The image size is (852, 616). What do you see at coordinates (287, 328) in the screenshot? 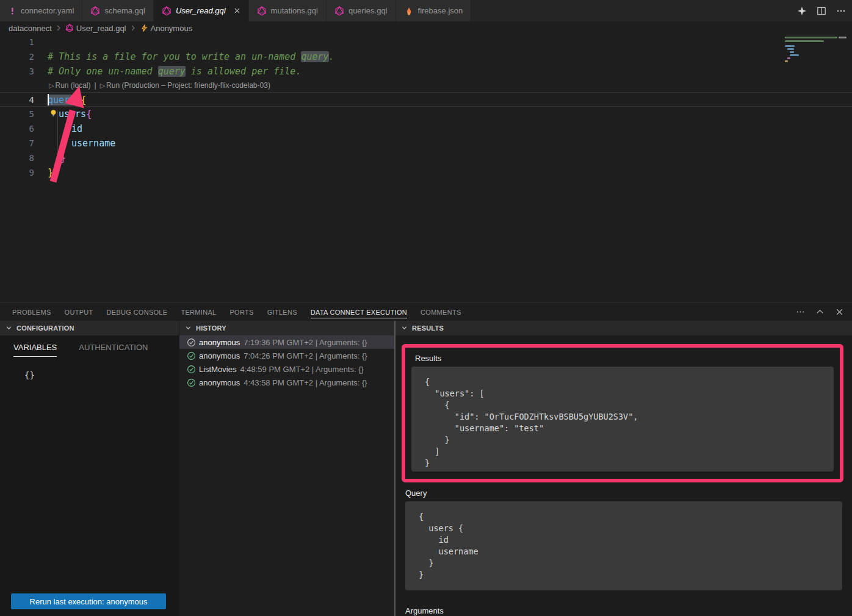
I see `history-header: HISTORY` at bounding box center [287, 328].